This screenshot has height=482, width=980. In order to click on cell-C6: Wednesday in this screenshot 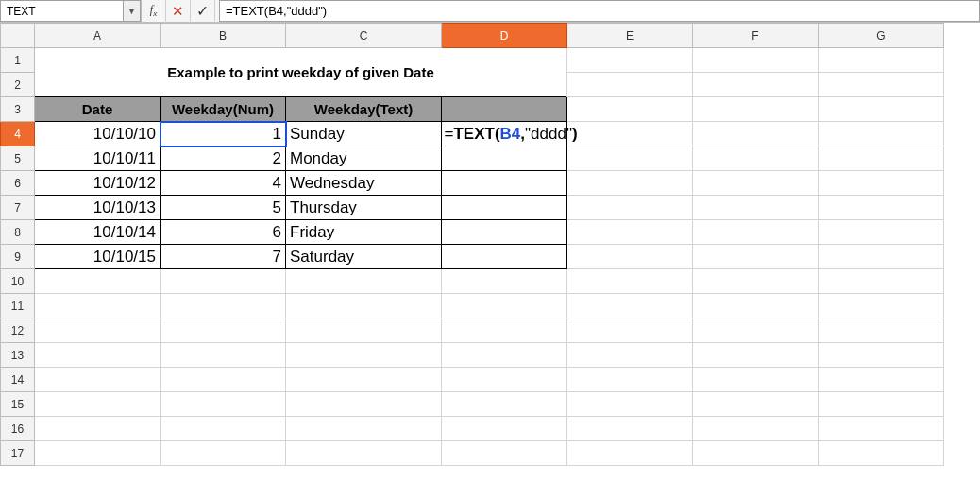, I will do `click(364, 183)`.